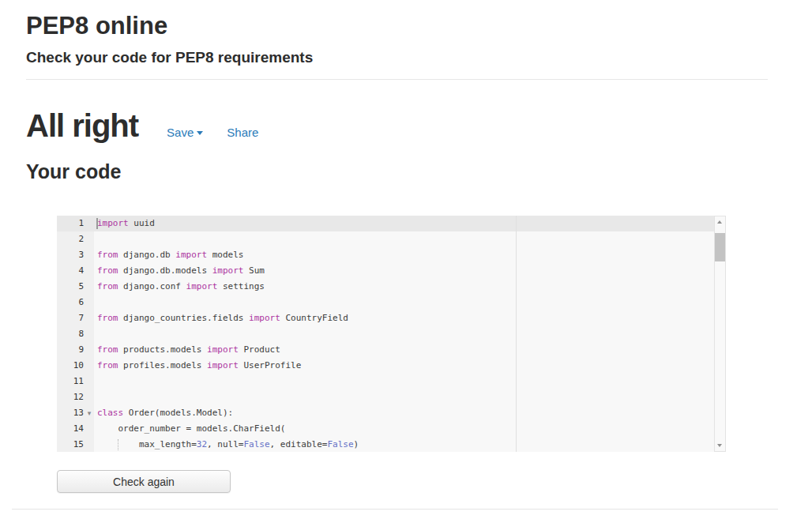  I want to click on line-number: 7, so click(76, 318).